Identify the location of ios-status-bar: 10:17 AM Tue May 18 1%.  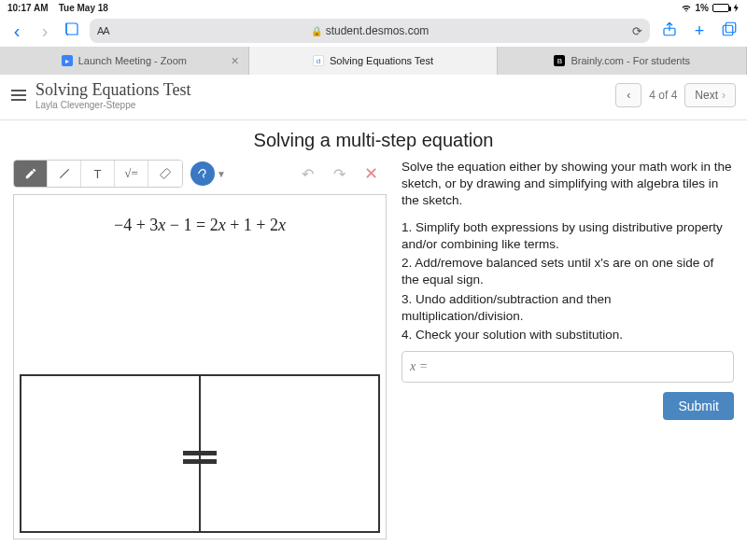
(374, 7).